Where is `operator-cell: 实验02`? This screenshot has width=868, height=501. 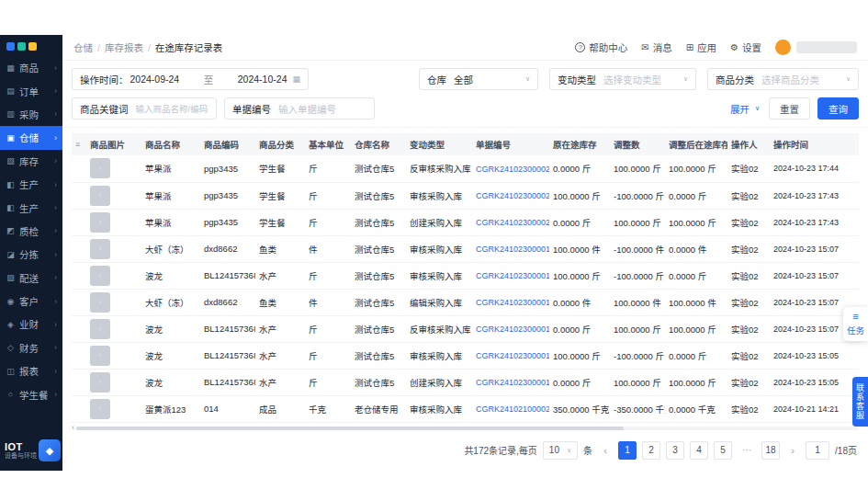 operator-cell: 实验02 is located at coordinates (749, 355).